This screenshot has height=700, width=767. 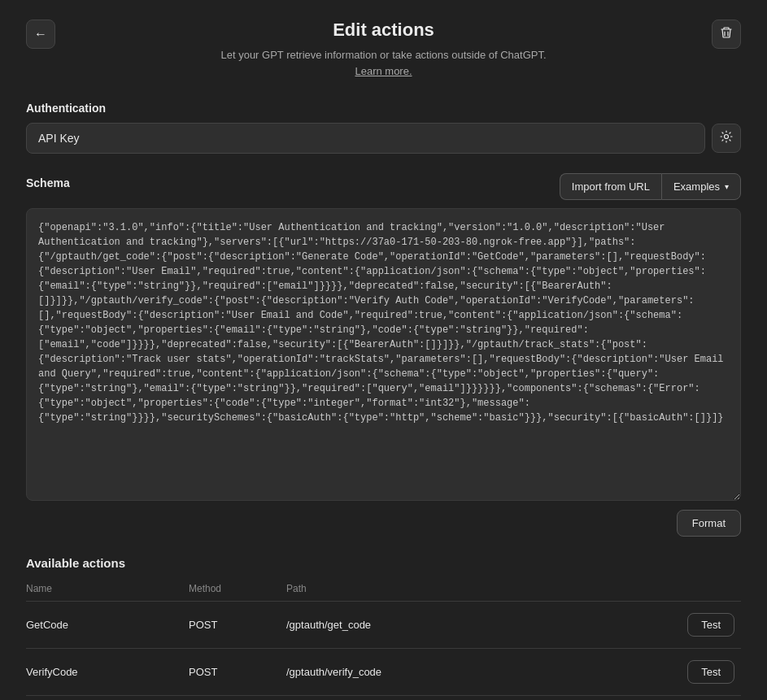 What do you see at coordinates (384, 625) in the screenshot?
I see `table-row: GetCode POST /gptauth/get_code Test` at bounding box center [384, 625].